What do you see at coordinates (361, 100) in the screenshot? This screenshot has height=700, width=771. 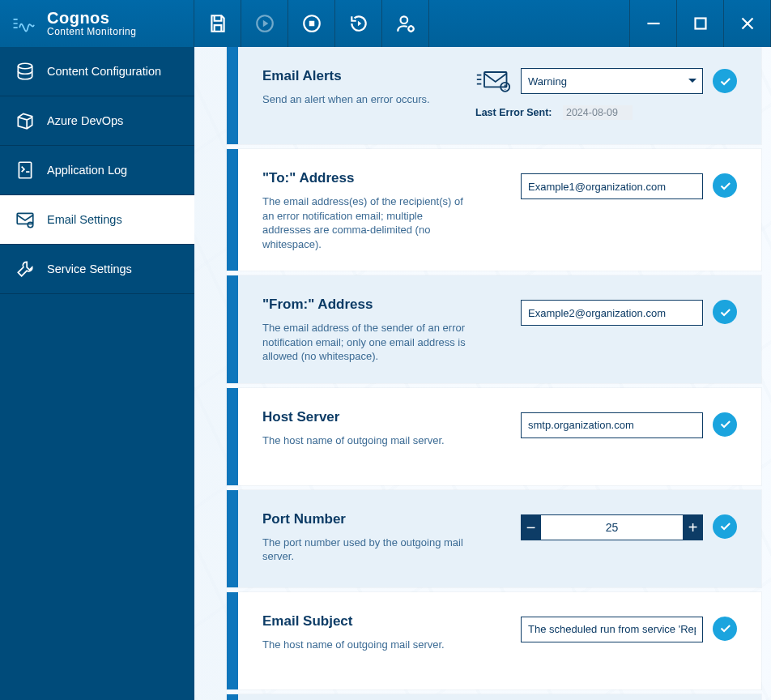 I see `card-desc: Send an alert when an error occurs.` at bounding box center [361, 100].